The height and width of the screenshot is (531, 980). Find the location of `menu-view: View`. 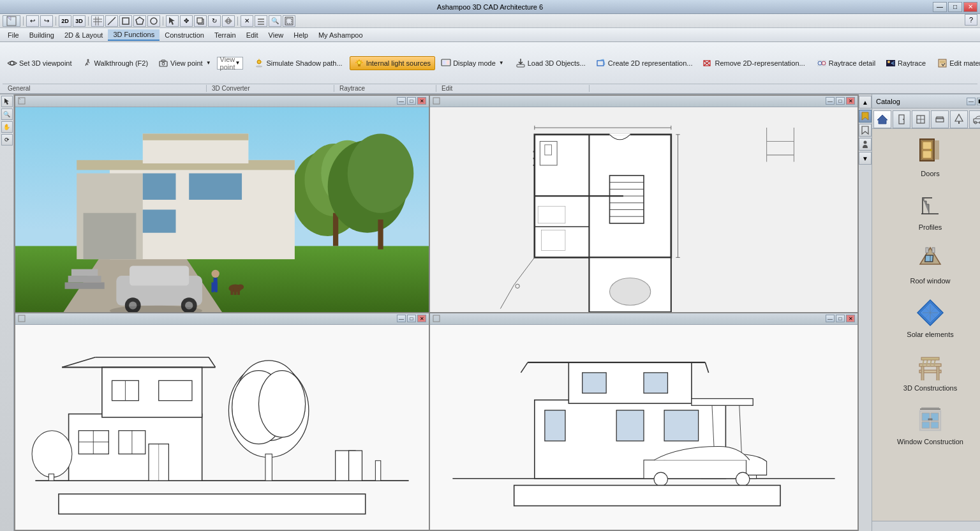

menu-view: View is located at coordinates (276, 35).